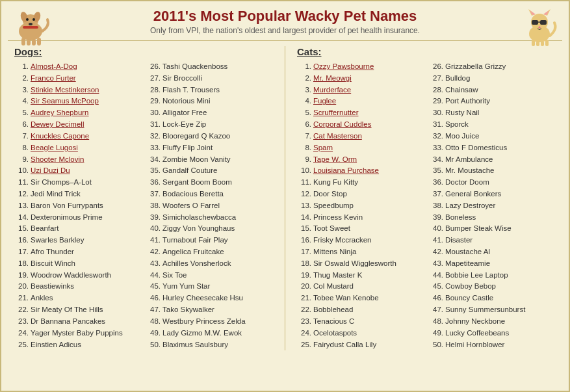 This screenshot has height=392, width=570. What do you see at coordinates (338, 137) in the screenshot?
I see `list-name: Cat Masterson` at bounding box center [338, 137].